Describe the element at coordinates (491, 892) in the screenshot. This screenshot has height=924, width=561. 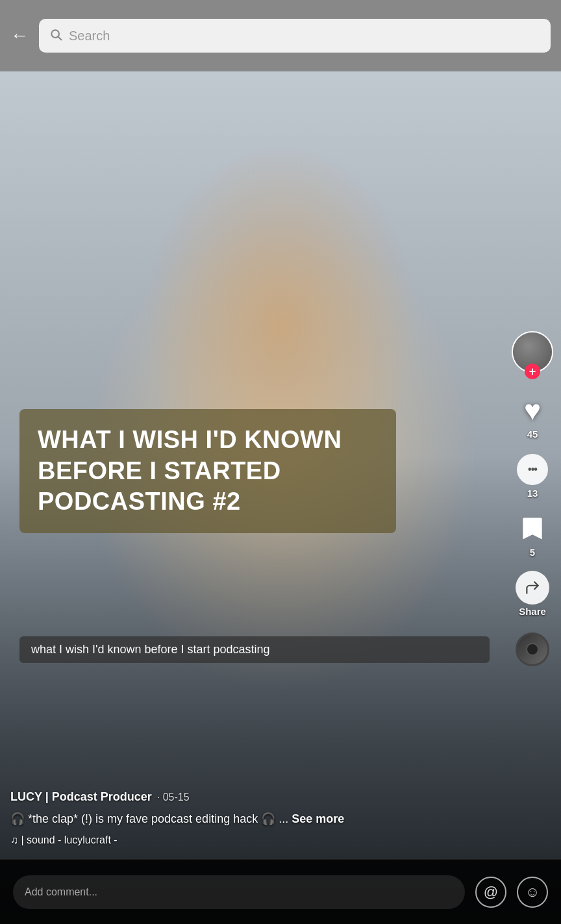
I see `mention-icon: @` at that location.